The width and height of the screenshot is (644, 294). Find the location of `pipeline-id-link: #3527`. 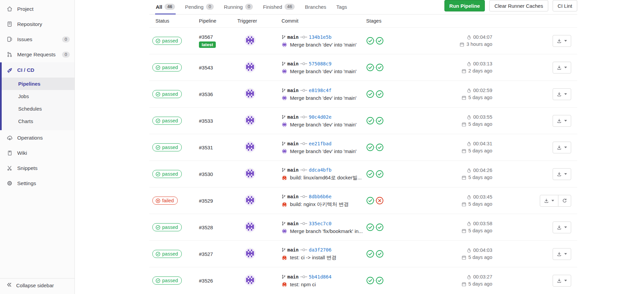

pipeline-id-link: #3527 is located at coordinates (218, 254).